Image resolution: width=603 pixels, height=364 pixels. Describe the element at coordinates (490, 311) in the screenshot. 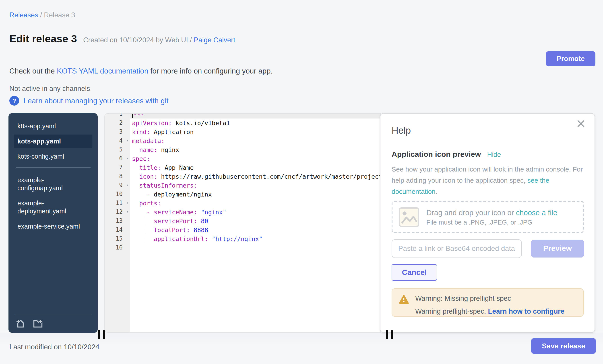

I see `warning-detail: Warning preflight-spec. Learn how to con…` at that location.